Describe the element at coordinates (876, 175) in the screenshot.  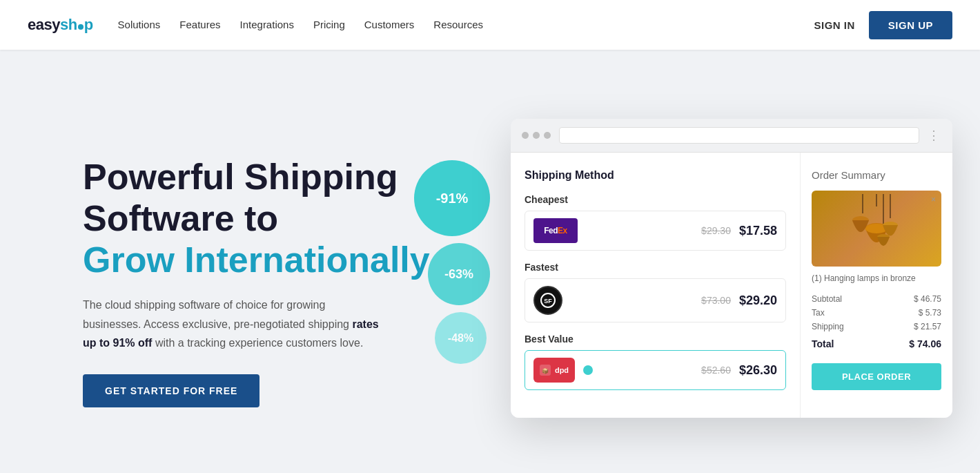
I see `order-summary-title: Order Summary` at that location.